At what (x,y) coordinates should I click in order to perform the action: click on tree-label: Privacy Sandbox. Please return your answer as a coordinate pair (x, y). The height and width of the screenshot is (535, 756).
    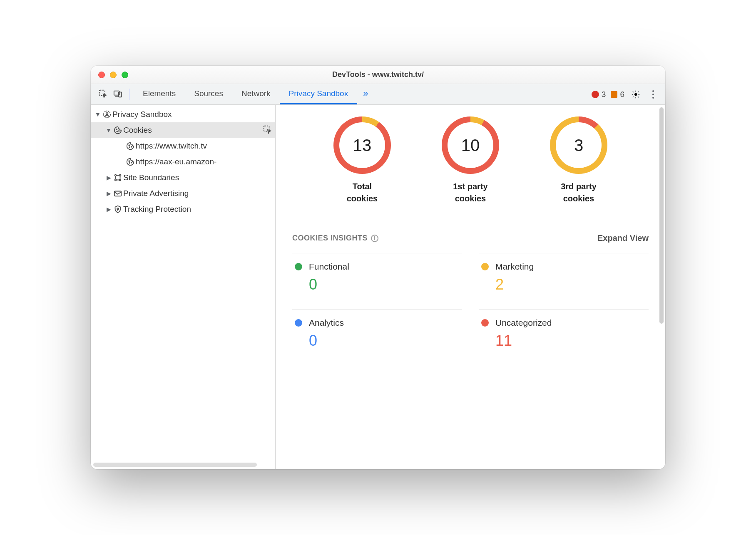
    Looking at the image, I should click on (142, 114).